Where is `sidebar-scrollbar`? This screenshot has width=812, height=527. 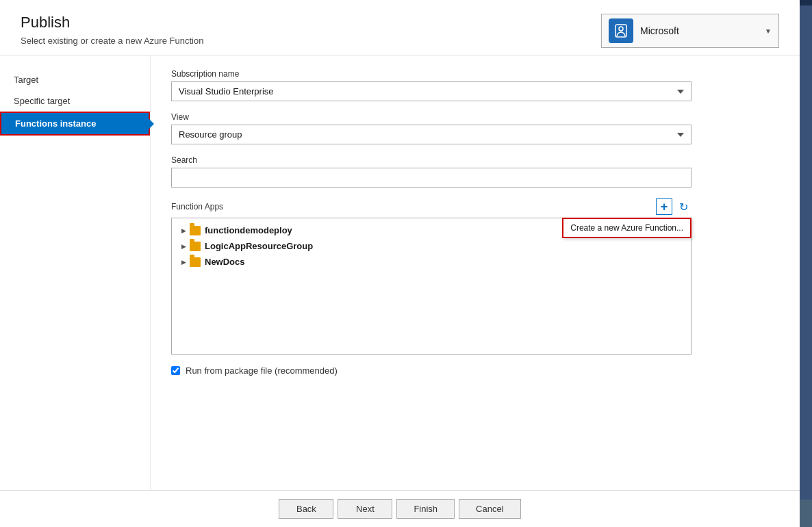
sidebar-scrollbar is located at coordinates (806, 253).